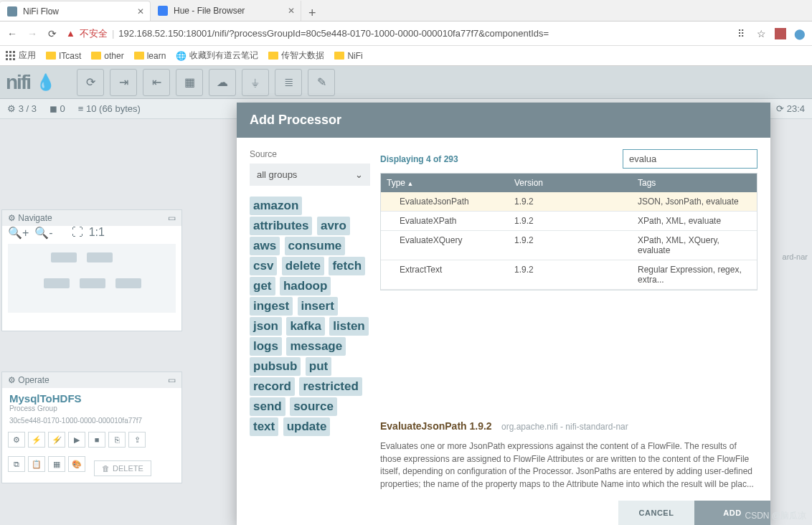 The width and height of the screenshot is (812, 525). I want to click on url-field: ▲ 不安全 | 192.168.52.150:18001/nifi/?proce…, so click(397, 34).